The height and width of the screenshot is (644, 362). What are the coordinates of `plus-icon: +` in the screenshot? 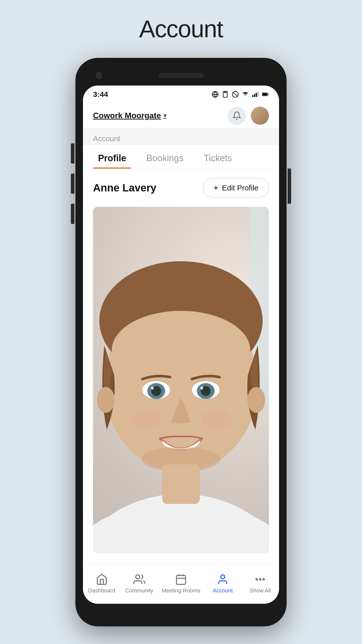 It's located at (216, 188).